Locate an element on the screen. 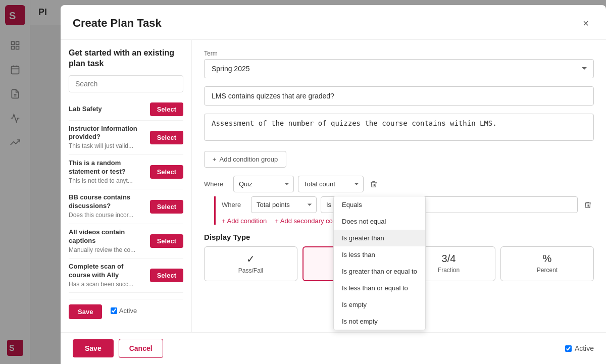  term-label: Term is located at coordinates (399, 54).